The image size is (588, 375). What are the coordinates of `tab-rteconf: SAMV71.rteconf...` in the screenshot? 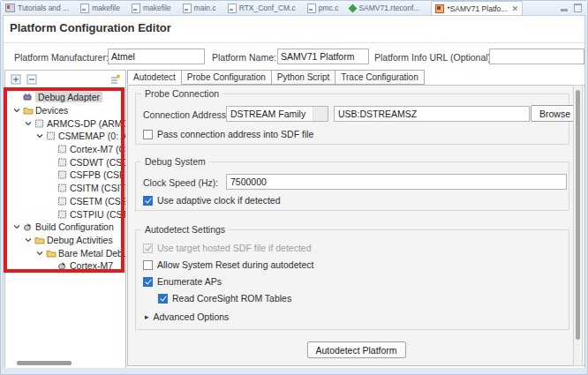 It's located at (385, 8).